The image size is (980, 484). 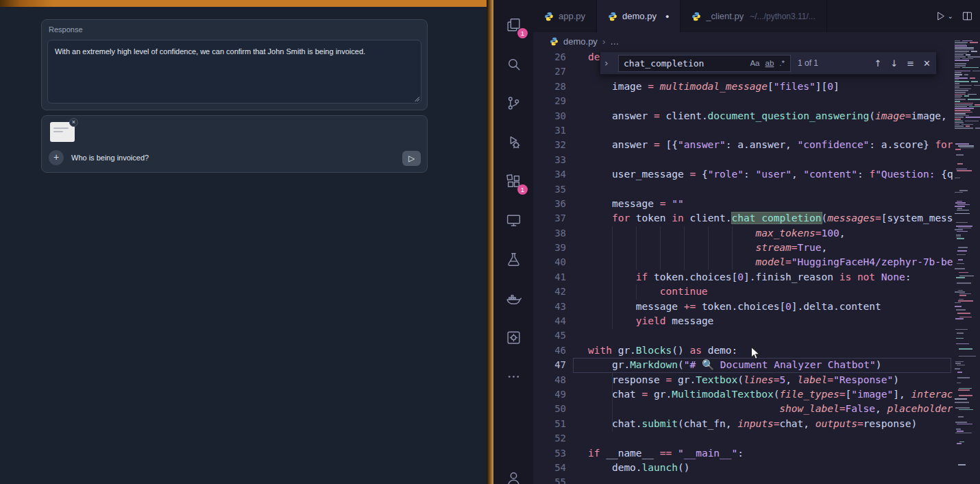 What do you see at coordinates (513, 337) in the screenshot?
I see `dev-containers-icon` at bounding box center [513, 337].